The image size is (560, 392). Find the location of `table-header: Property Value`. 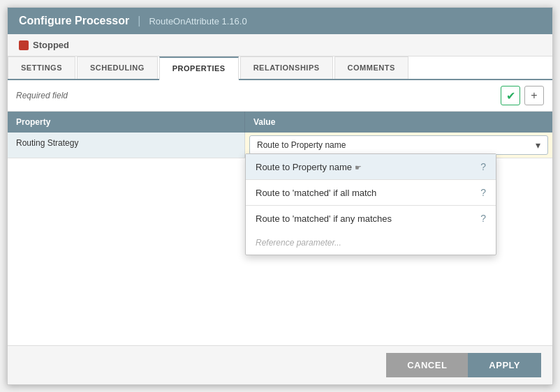

table-header: Property Value is located at coordinates (280, 122).